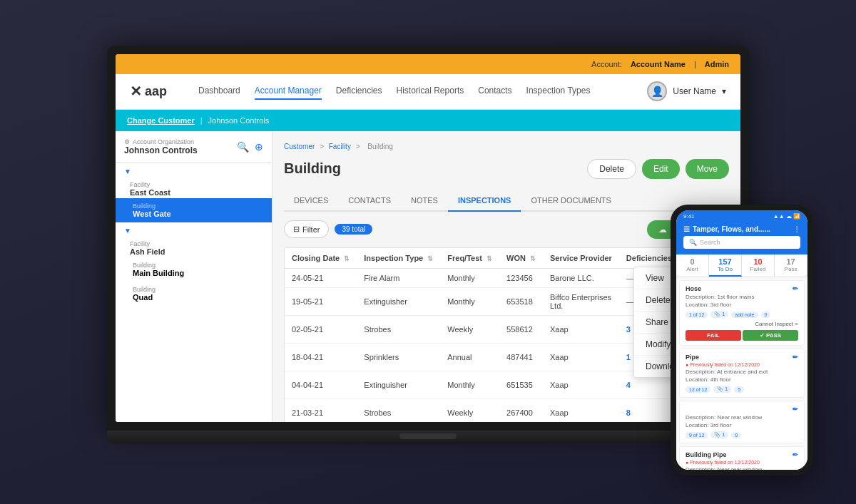 This screenshot has height=504, width=856. I want to click on phone-item-name-hose: Hose, so click(693, 289).